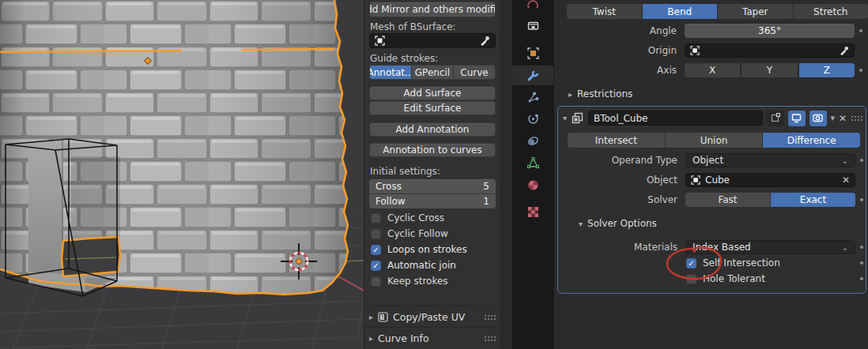 The width and height of the screenshot is (868, 349). Describe the element at coordinates (432, 41) in the screenshot. I see `bsurface-mesh-field` at that location.